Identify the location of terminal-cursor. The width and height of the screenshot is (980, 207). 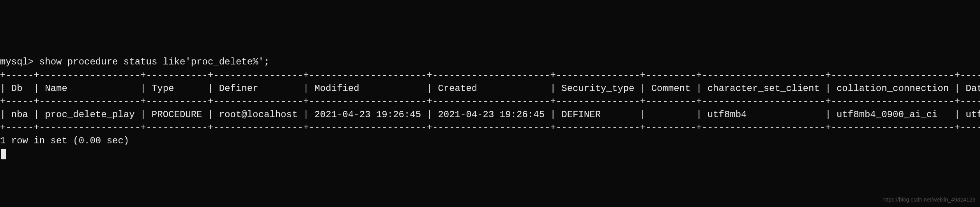
(4, 154).